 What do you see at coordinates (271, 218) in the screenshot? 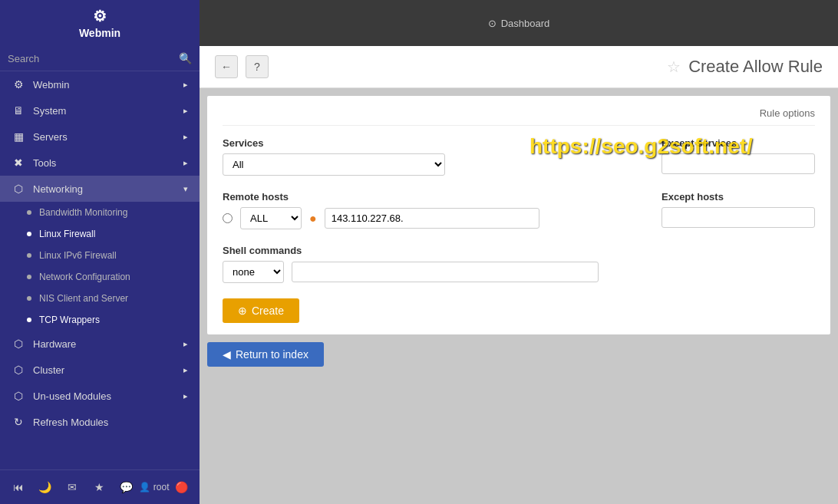
I see `remote-hosts-select: ALL` at bounding box center [271, 218].